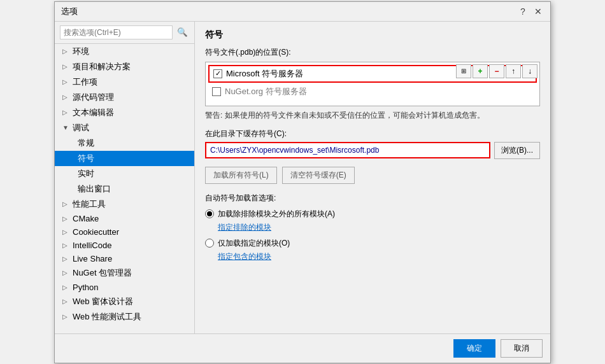  I want to click on radio-label-1: 仅加载指定的模块(O), so click(253, 243).